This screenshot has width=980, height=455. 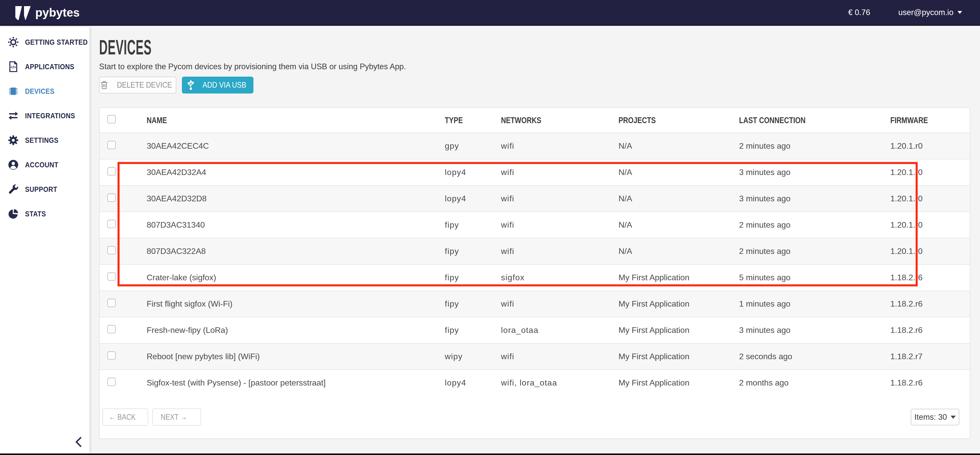 I want to click on chevron-down-icon, so click(x=953, y=417).